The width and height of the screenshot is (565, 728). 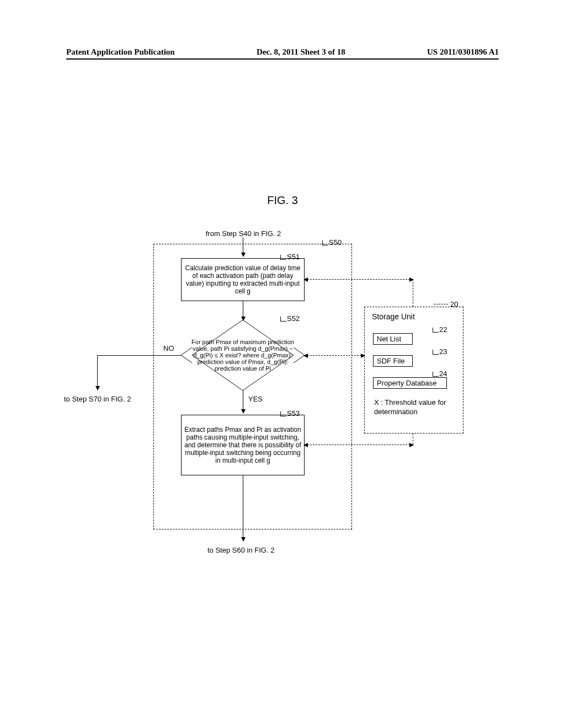 I want to click on yes-label: YES, so click(x=255, y=399).